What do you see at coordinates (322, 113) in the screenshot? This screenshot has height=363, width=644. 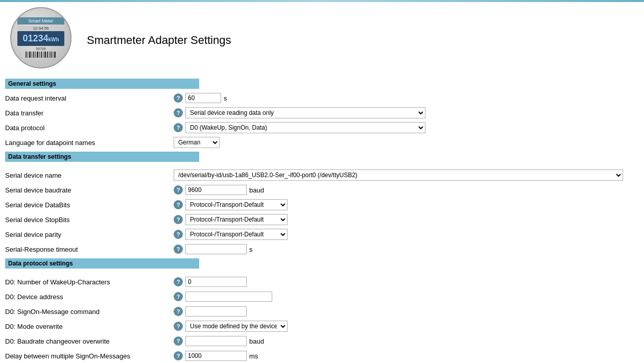 I see `row-data-transfer: Data transfer ? Serial device reading da…` at bounding box center [322, 113].